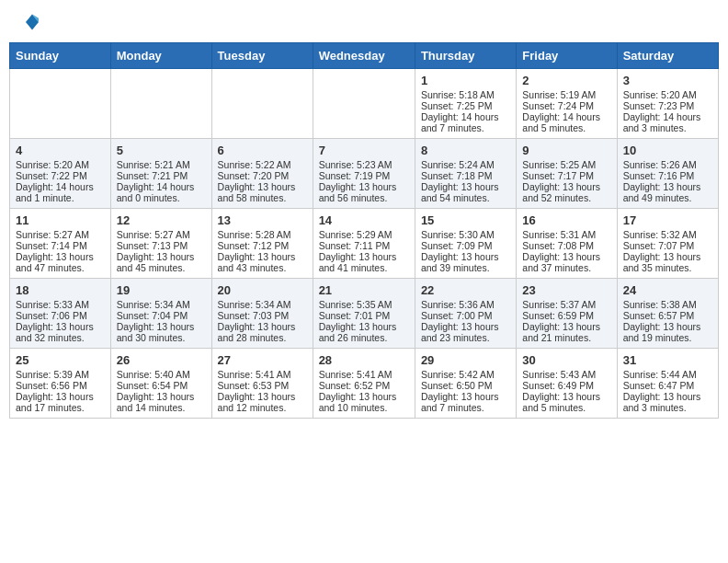  I want to click on day-number: 28, so click(364, 361).